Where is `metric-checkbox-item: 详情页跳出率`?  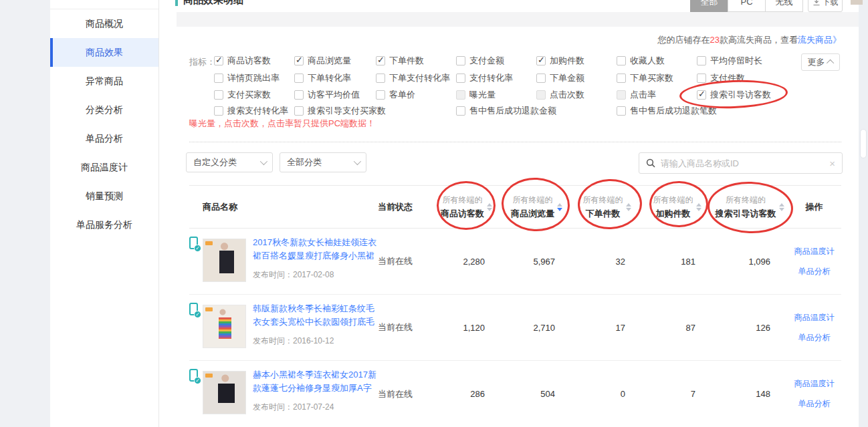
metric-checkbox-item: 详情页跳出率 is located at coordinates (247, 78).